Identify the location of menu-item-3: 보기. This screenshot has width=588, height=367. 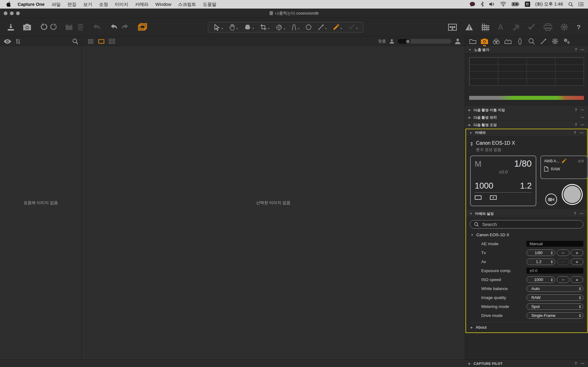
(88, 4).